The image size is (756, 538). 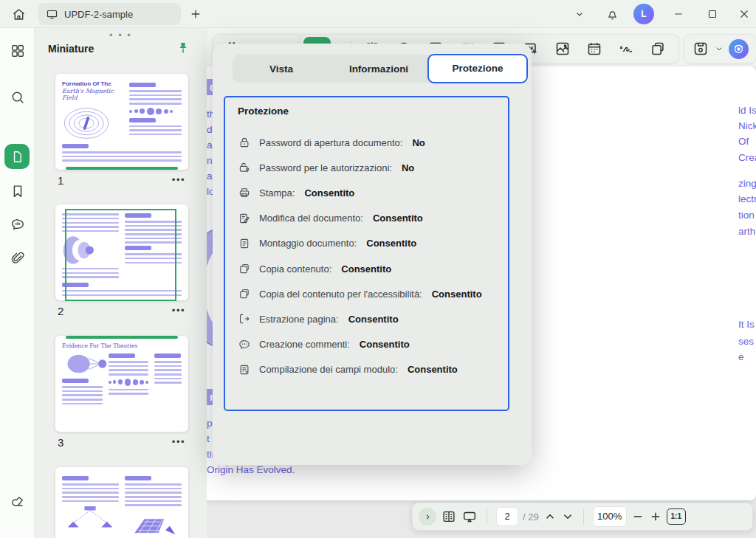 What do you see at coordinates (408, 168) in the screenshot?
I see `protection-item-value: No` at bounding box center [408, 168].